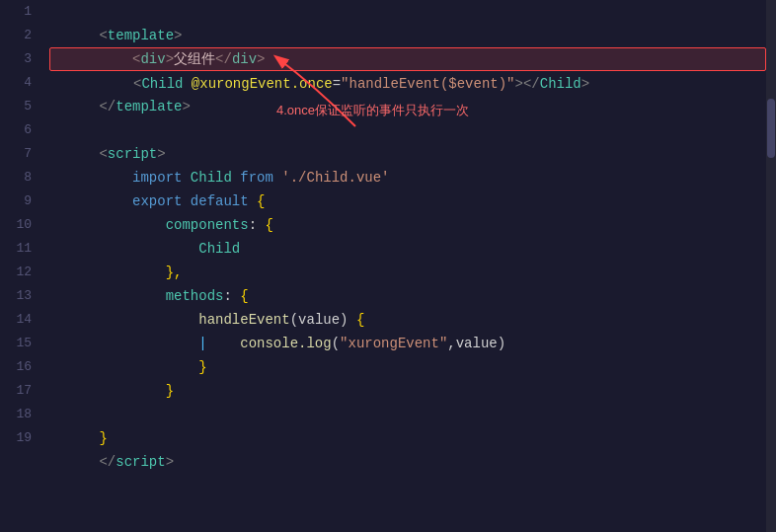  I want to click on code-line-18: }, so click(408, 415).